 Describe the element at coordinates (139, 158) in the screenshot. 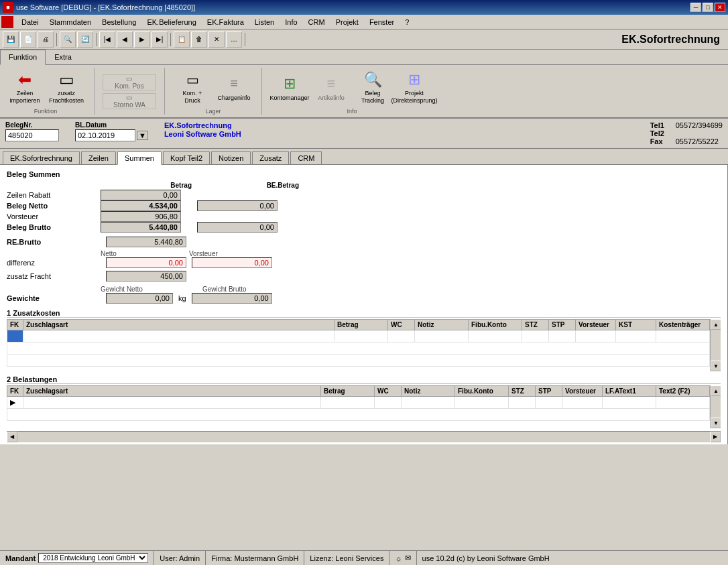

I see `tab-summen: Summen` at that location.